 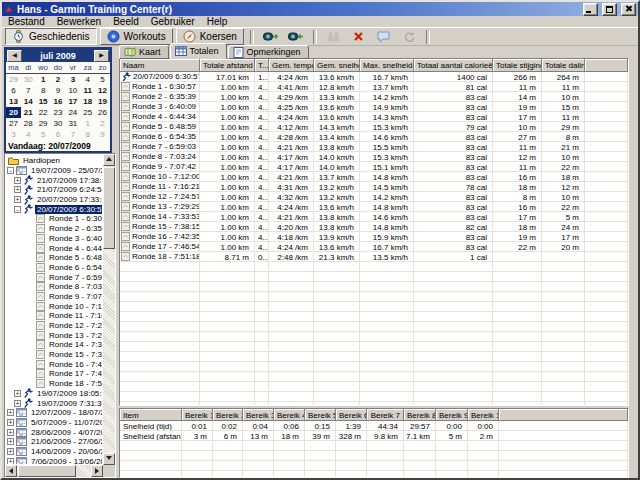 I want to click on range-row: Snelheid (afstand)3 m6 m13 m18 m39 m328 …, so click(x=374, y=436).